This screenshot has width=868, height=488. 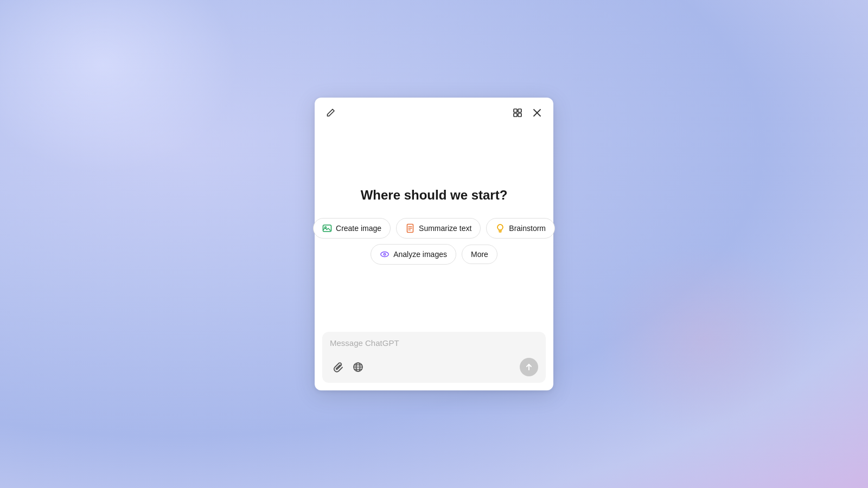 I want to click on send-button, so click(x=529, y=367).